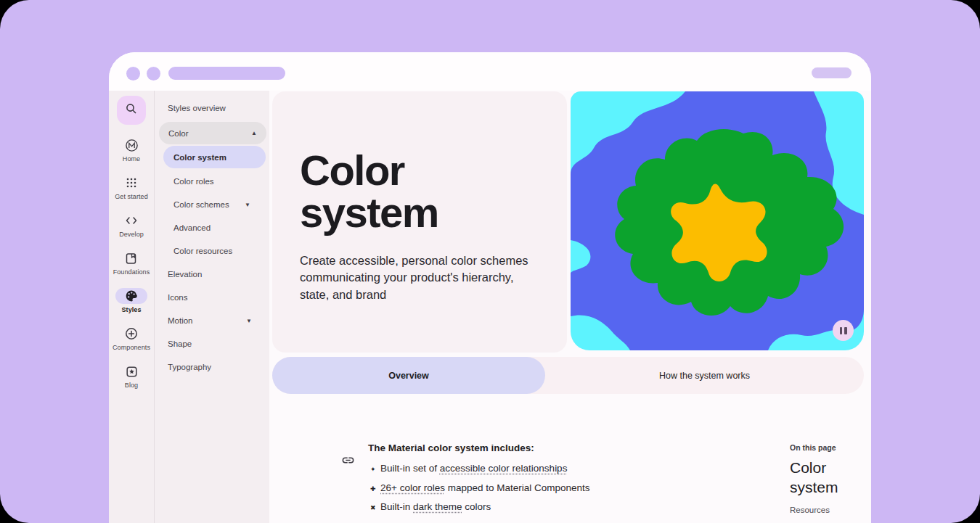 This screenshot has height=523, width=980. Describe the element at coordinates (436, 506) in the screenshot. I see `list-item-text: Built-in dark theme colors` at that location.